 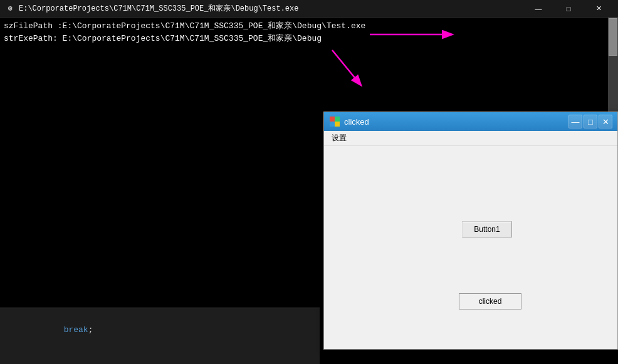 What do you see at coordinates (590, 122) in the screenshot?
I see `dialog-maximize-button: □` at bounding box center [590, 122].